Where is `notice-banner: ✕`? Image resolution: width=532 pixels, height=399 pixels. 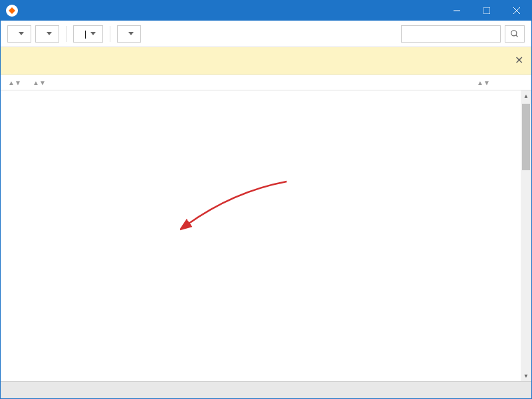
notice-banner: ✕ is located at coordinates (266, 61).